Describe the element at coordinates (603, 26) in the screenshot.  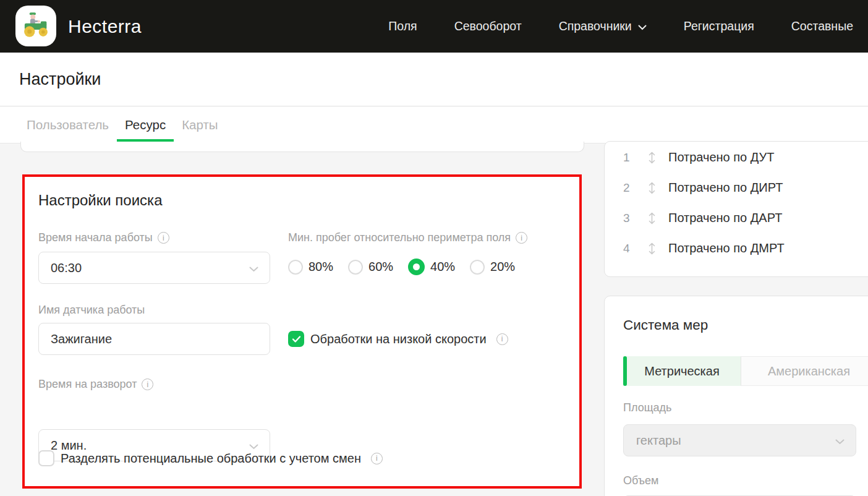
I see `nav-item-directories: Справочники` at that location.